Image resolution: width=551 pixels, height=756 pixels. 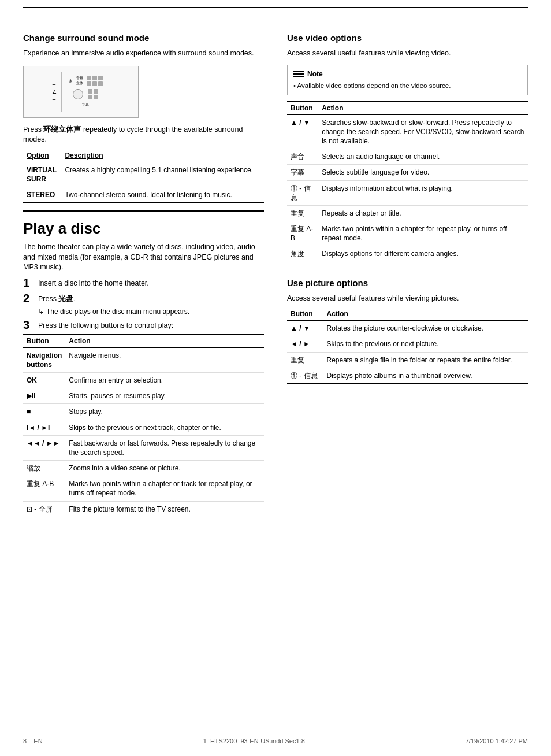 I want to click on table-row: ◄ / ► Skips to the previous or next pict…, so click(x=408, y=344).